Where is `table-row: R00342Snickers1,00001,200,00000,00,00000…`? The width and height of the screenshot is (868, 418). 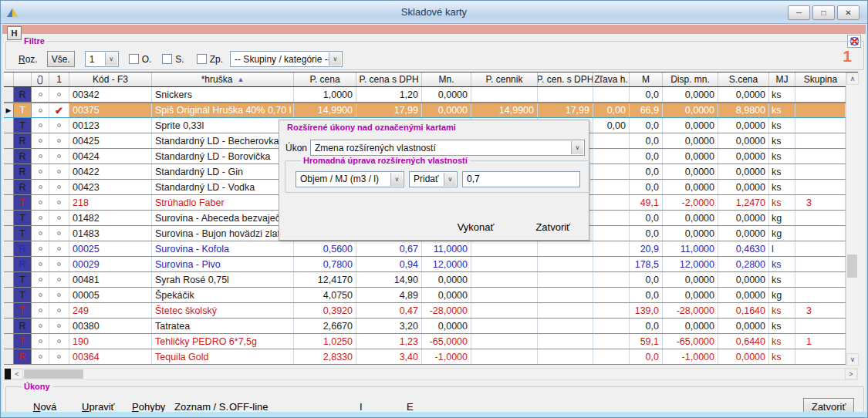 table-row: R00342Snickers1,00001,200,00000,00,00000… is located at coordinates (431, 95).